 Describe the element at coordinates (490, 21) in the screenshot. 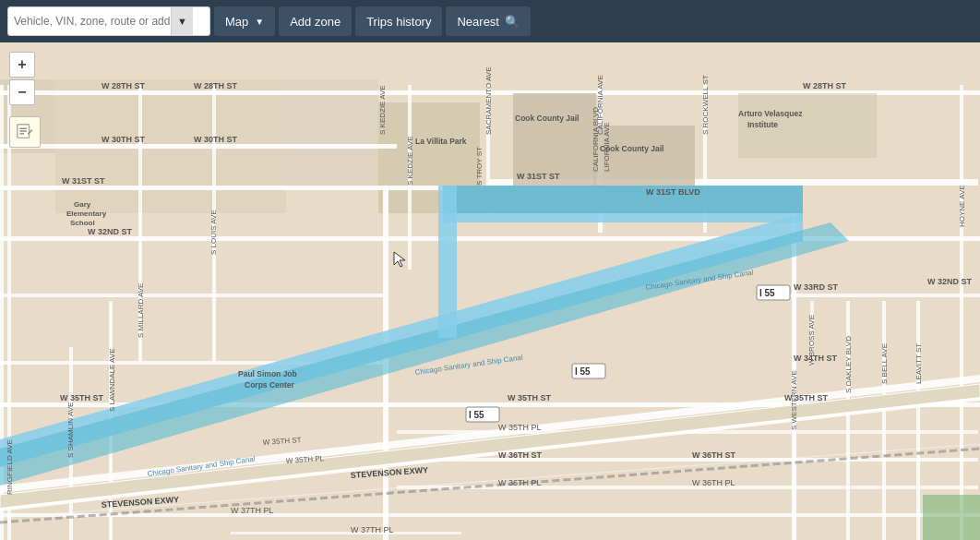

I see `toolbar: ▼ Map ▼ Add zone Trips history Nearest 🔍` at that location.